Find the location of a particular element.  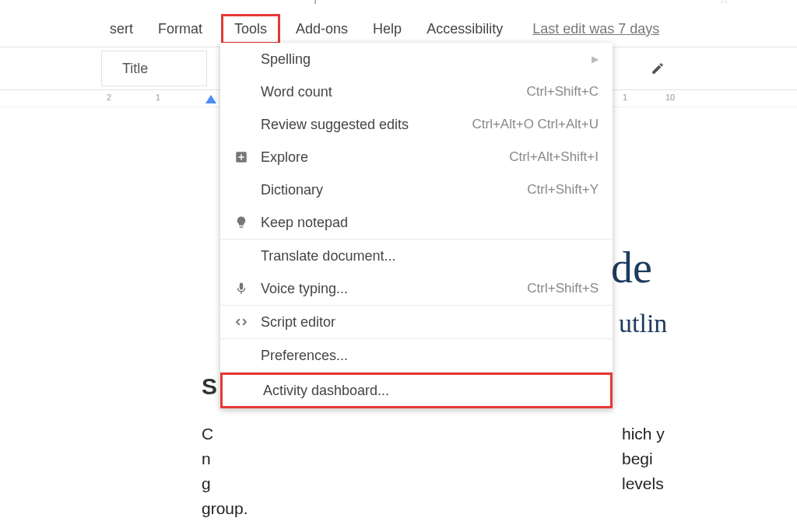

dd-translate: Translate document... is located at coordinates (416, 256).